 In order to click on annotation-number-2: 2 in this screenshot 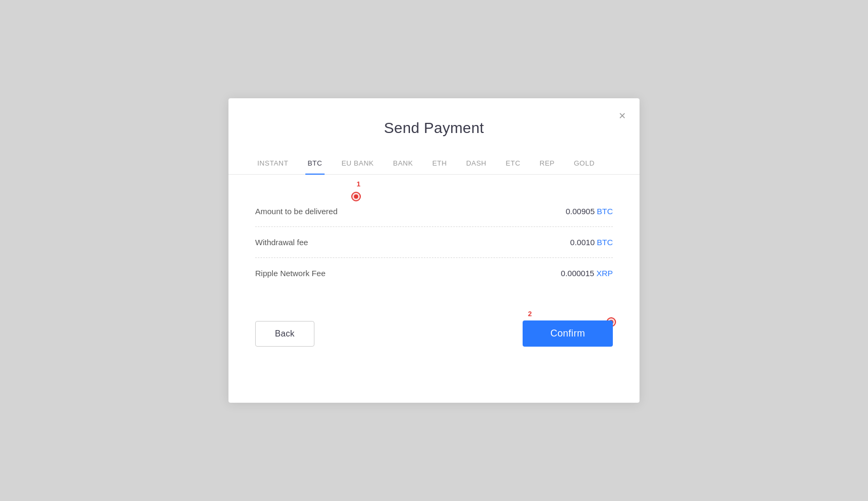, I will do `click(569, 314)`.